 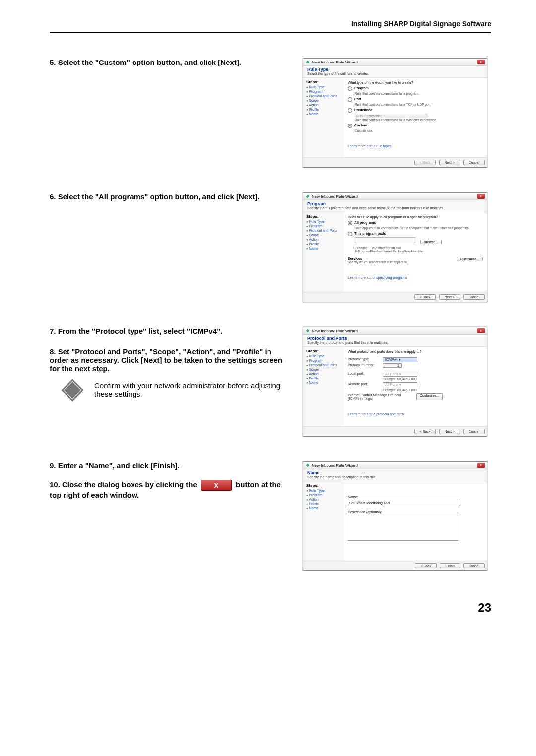 What do you see at coordinates (400, 360) in the screenshot?
I see `proto-type-select: ICMPv4` at bounding box center [400, 360].